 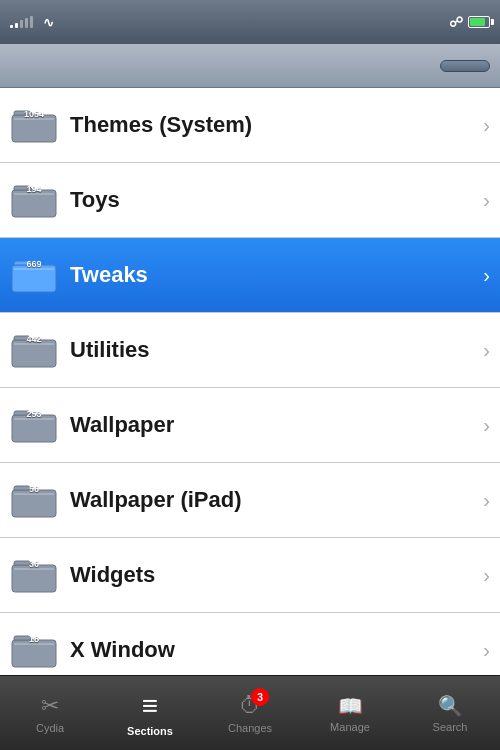 What do you see at coordinates (486, 350) in the screenshot?
I see `chevron-icon-utilities: ›` at bounding box center [486, 350].